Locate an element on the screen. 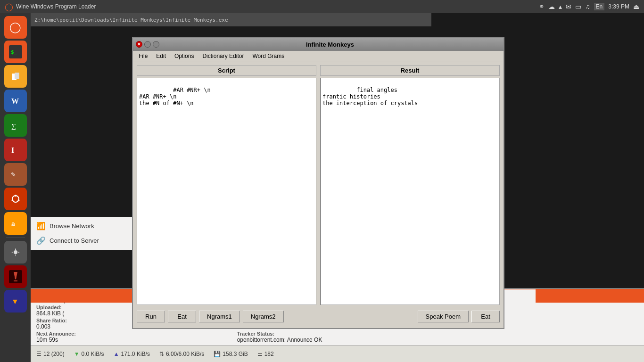  dock-calc: ∑ is located at coordinates (16, 125).